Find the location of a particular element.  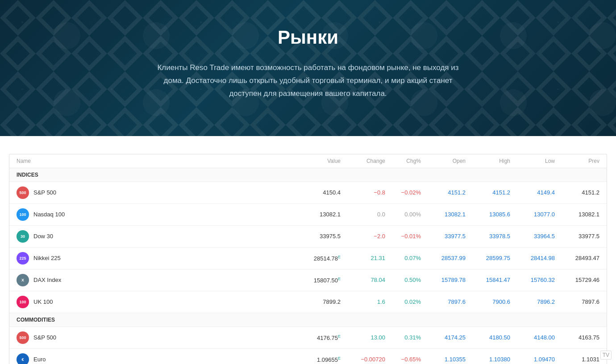

value-cell: 13082.1 is located at coordinates (314, 214).